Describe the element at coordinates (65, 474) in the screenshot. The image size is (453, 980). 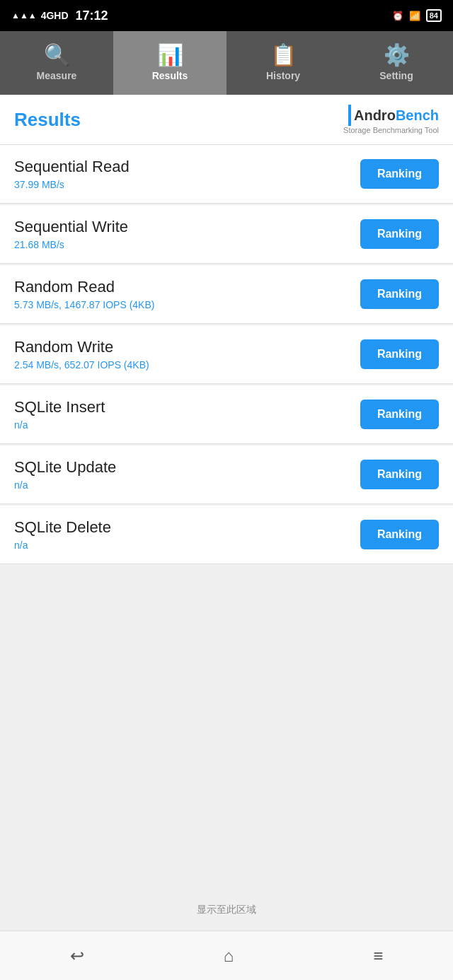
I see `result-info-sqlite-update: SQLite Update n/a` at that location.